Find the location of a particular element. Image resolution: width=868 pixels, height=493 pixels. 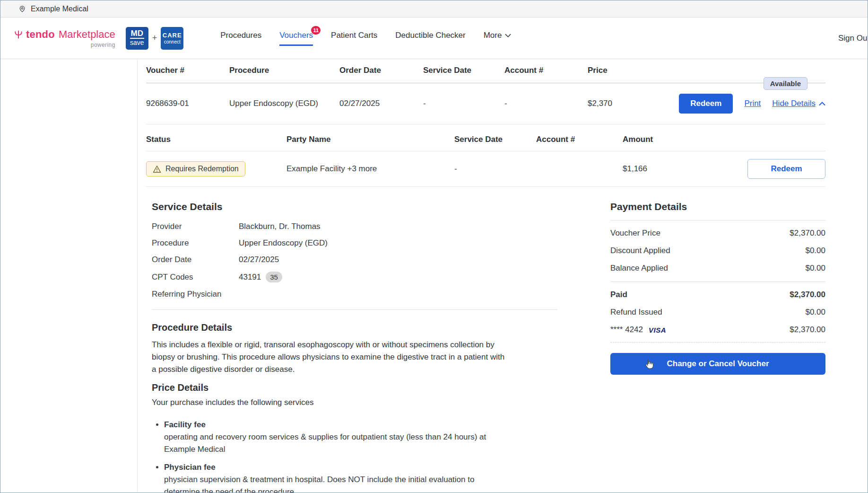

service-details-title: Service Details is located at coordinates (355, 207).